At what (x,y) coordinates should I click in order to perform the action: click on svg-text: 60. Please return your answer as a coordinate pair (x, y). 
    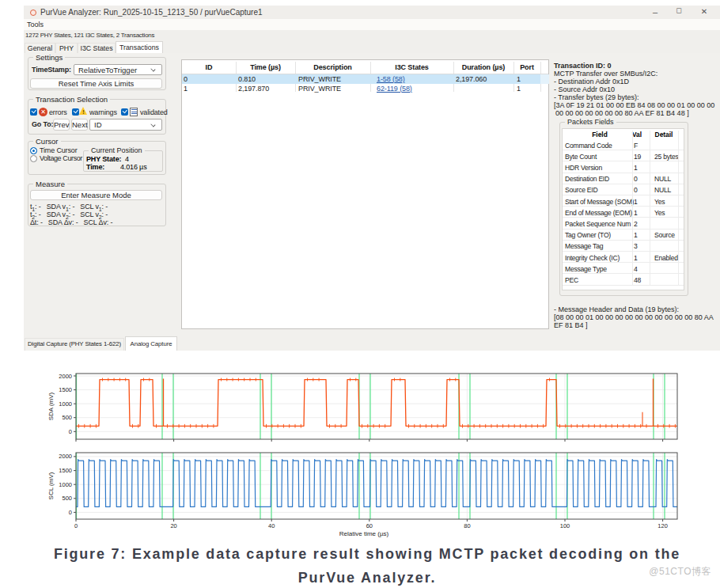
    Looking at the image, I should click on (369, 525).